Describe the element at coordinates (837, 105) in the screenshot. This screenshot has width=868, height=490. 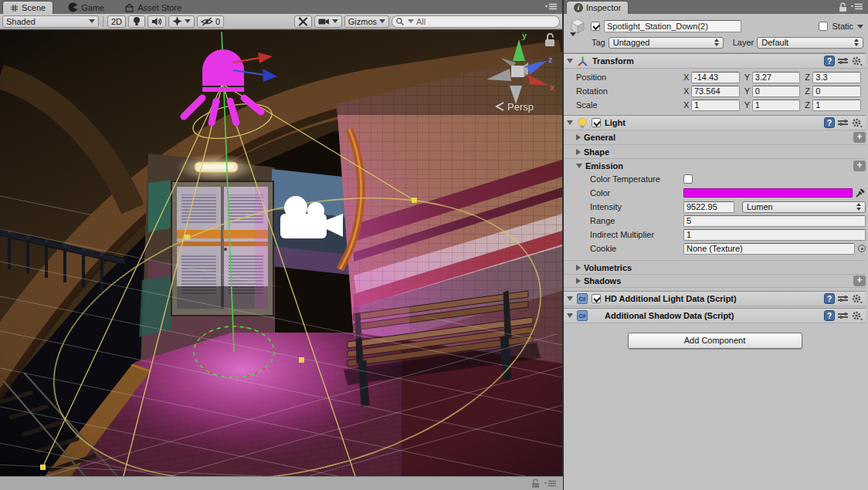
I see `scale-z-field: 1` at that location.